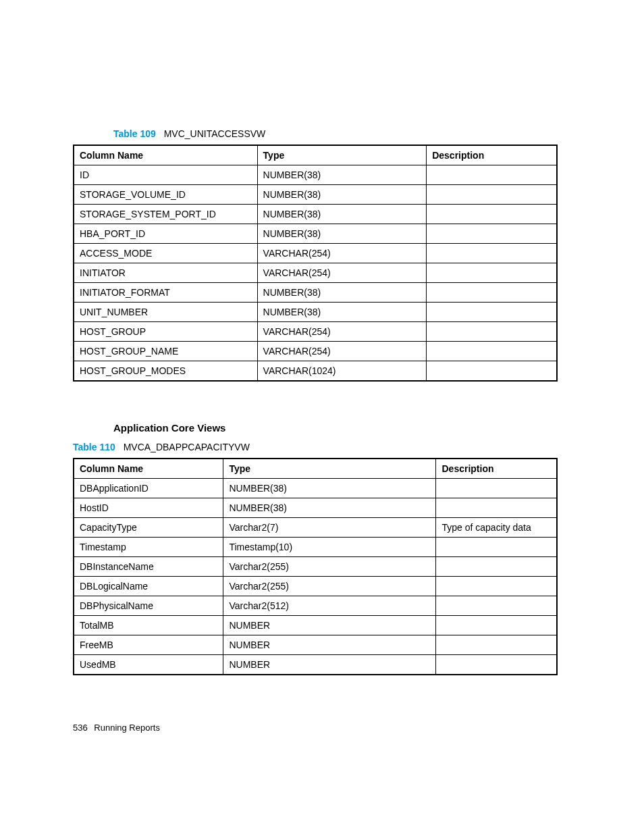 The image size is (644, 834). I want to click on table-row: FreeMB NUMBER, so click(315, 646).